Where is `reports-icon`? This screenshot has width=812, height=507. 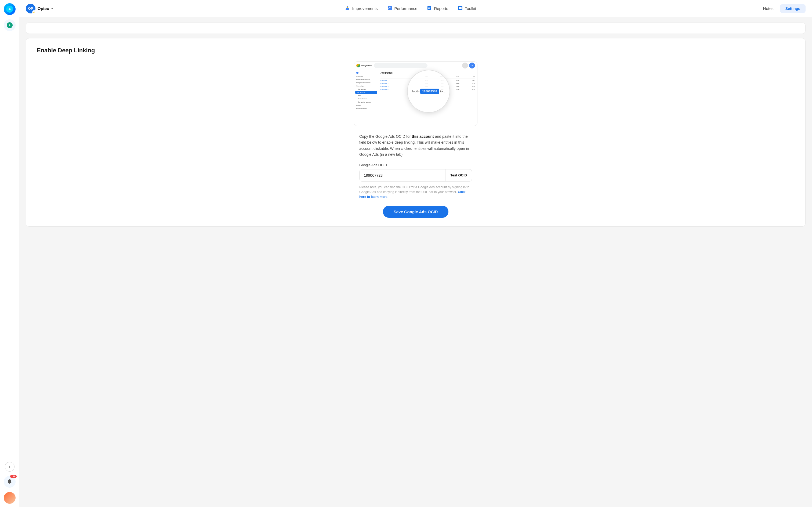 reports-icon is located at coordinates (429, 8).